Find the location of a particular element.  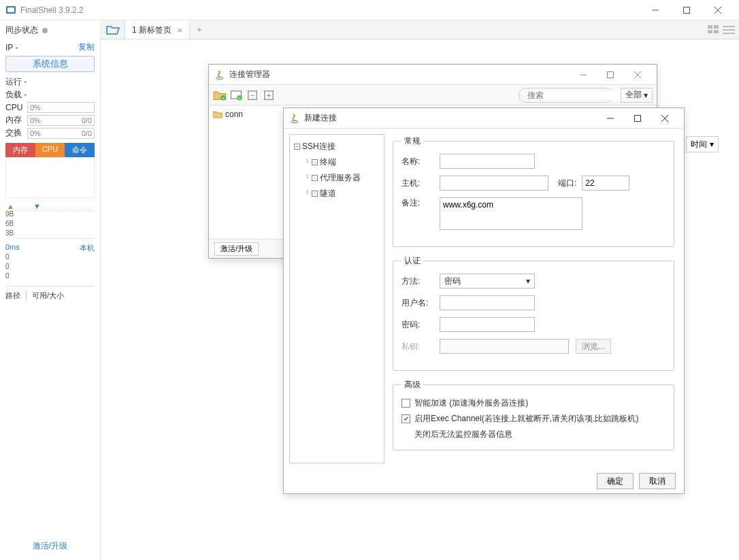

new-folder-icon: + is located at coordinates (220, 95).